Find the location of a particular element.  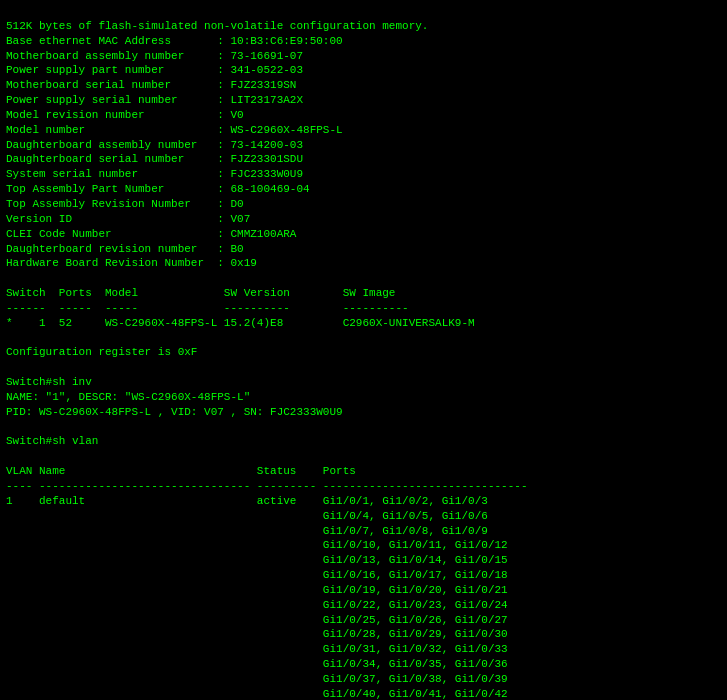

terminal-line-37: Gi1/0/16, Gi1/0/17, Gi1/0/18 is located at coordinates (364, 576).